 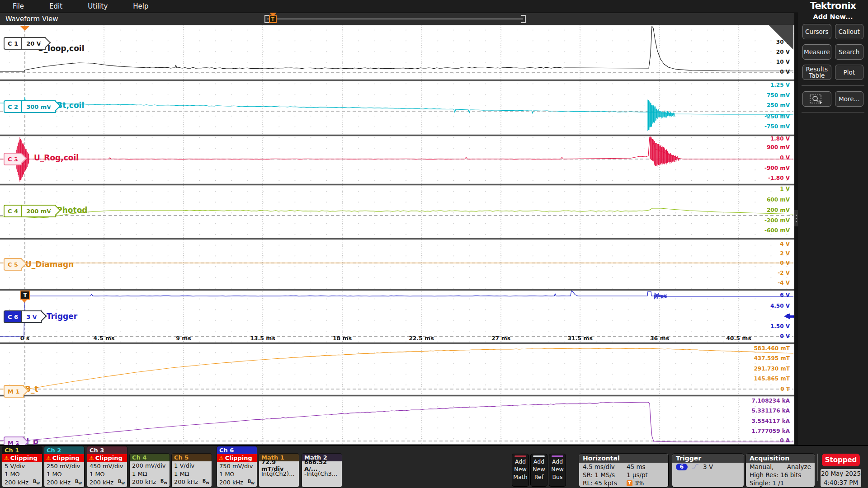 What do you see at coordinates (104, 338) in the screenshot?
I see `time-axis-label: 4.5 ms` at bounding box center [104, 338].